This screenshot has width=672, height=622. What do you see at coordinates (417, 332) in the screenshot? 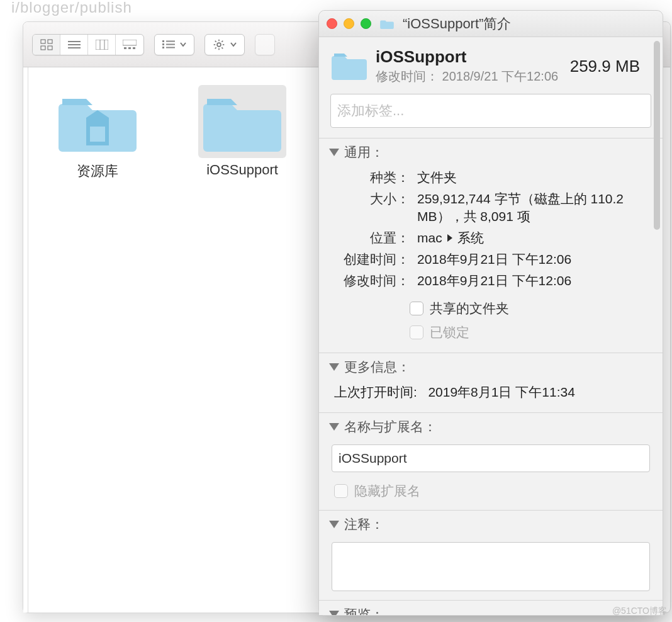
I see `locked-checkbox` at bounding box center [417, 332].